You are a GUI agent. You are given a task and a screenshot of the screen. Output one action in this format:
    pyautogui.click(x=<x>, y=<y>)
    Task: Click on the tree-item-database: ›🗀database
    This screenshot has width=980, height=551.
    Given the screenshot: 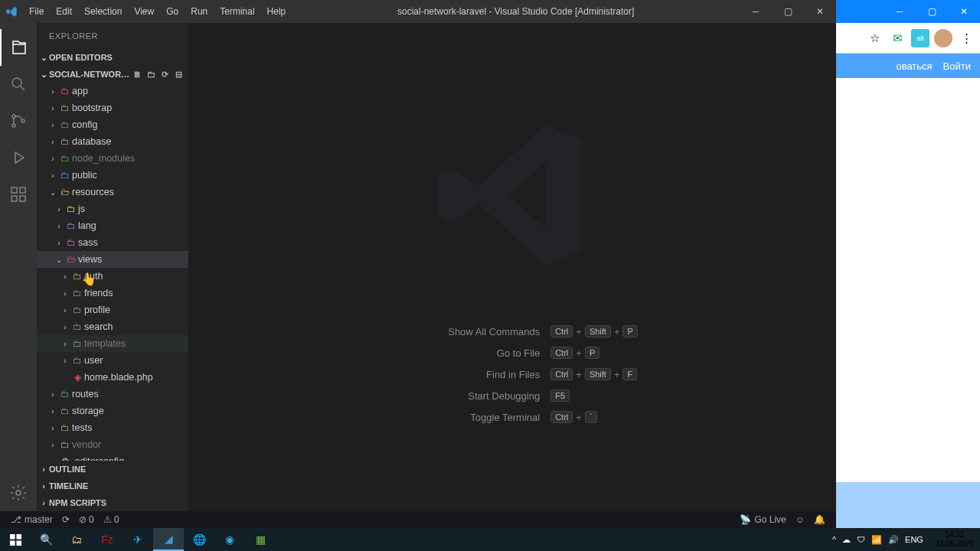 What is the action you would take?
    pyautogui.click(x=113, y=142)
    